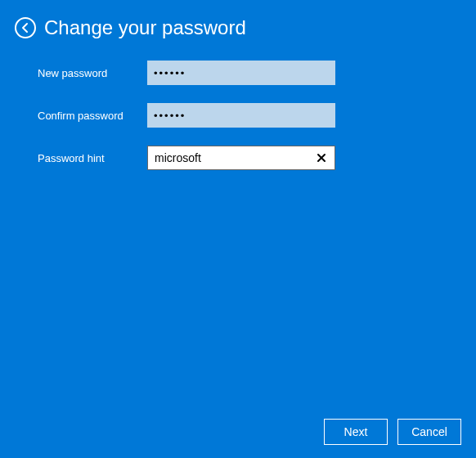 The height and width of the screenshot is (458, 476). Describe the element at coordinates (146, 28) in the screenshot. I see `page-title: Change your password` at that location.